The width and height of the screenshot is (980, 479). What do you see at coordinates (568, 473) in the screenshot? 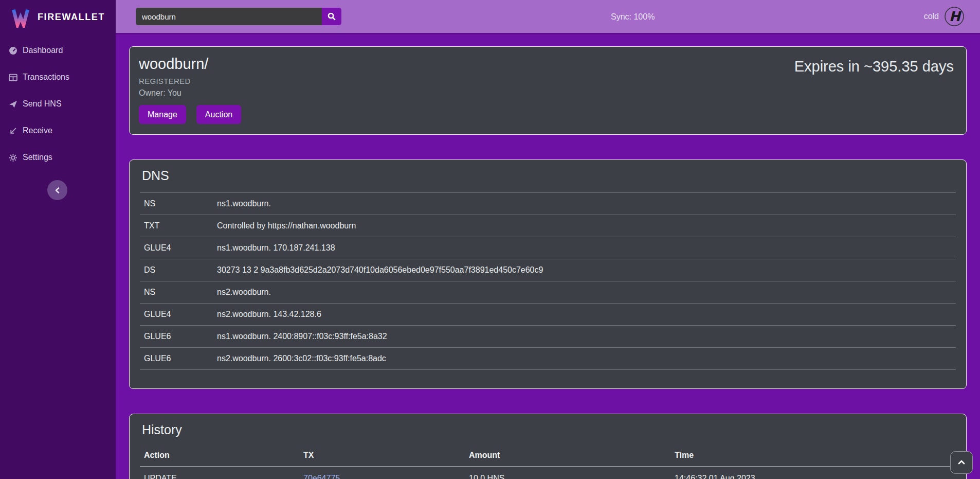
I see `history-amount: 10.0 HNS` at bounding box center [568, 473].